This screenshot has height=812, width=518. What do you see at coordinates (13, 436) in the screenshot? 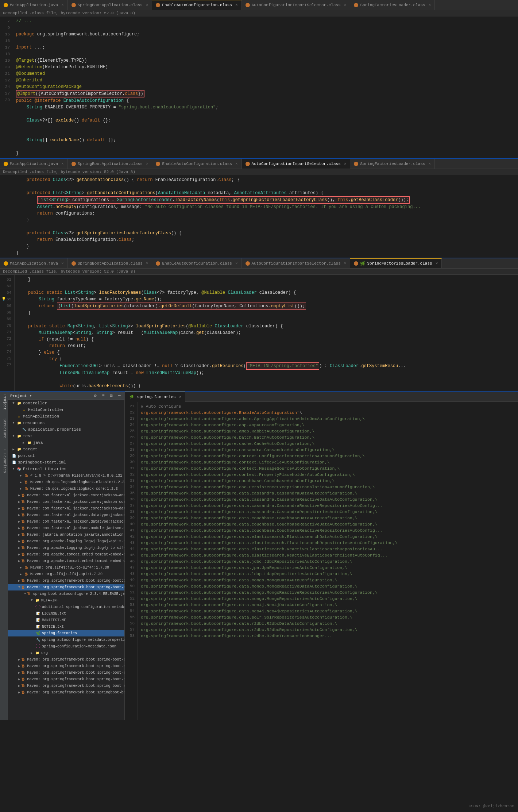
I see `tree-arrow4: ▼` at bounding box center [13, 436].